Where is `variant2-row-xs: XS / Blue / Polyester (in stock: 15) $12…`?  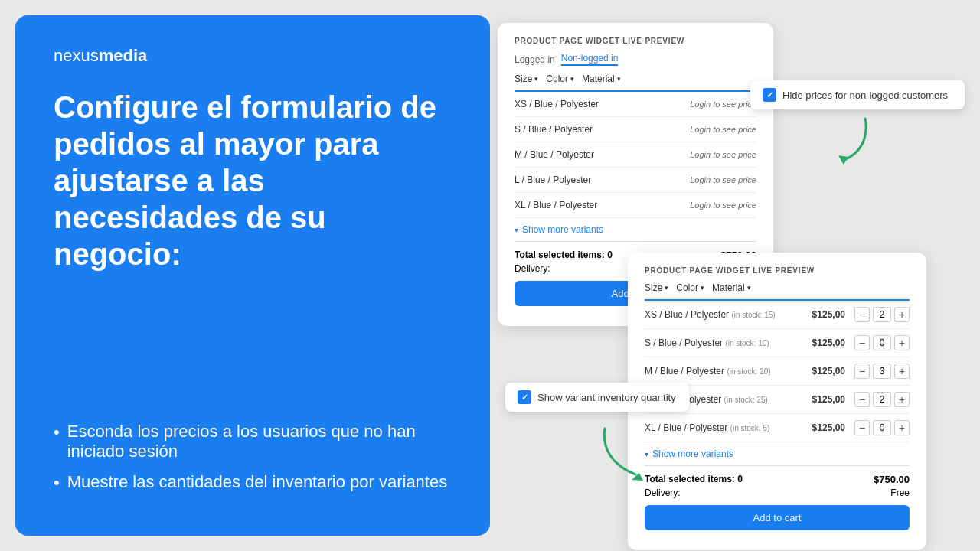 variant2-row-xs: XS / Blue / Polyester (in stock: 15) $12… is located at coordinates (777, 315).